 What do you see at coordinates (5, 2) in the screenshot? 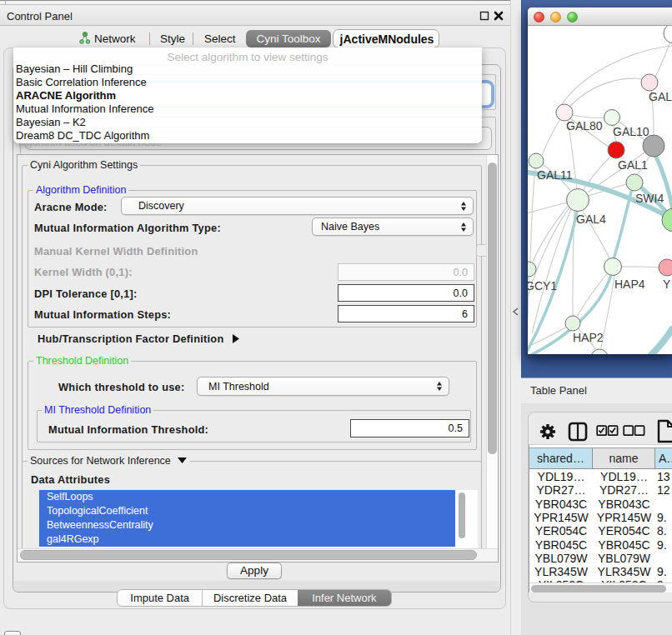
I see `top-strip-divider` at bounding box center [5, 2].